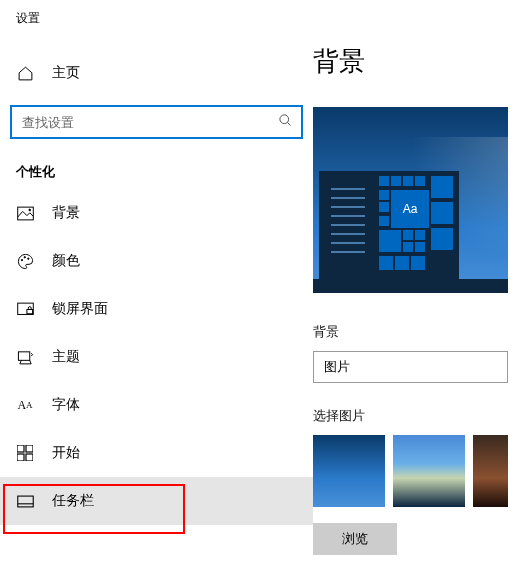 The image size is (532, 577). What do you see at coordinates (25, 501) in the screenshot?
I see `taskbar-icon` at bounding box center [25, 501].